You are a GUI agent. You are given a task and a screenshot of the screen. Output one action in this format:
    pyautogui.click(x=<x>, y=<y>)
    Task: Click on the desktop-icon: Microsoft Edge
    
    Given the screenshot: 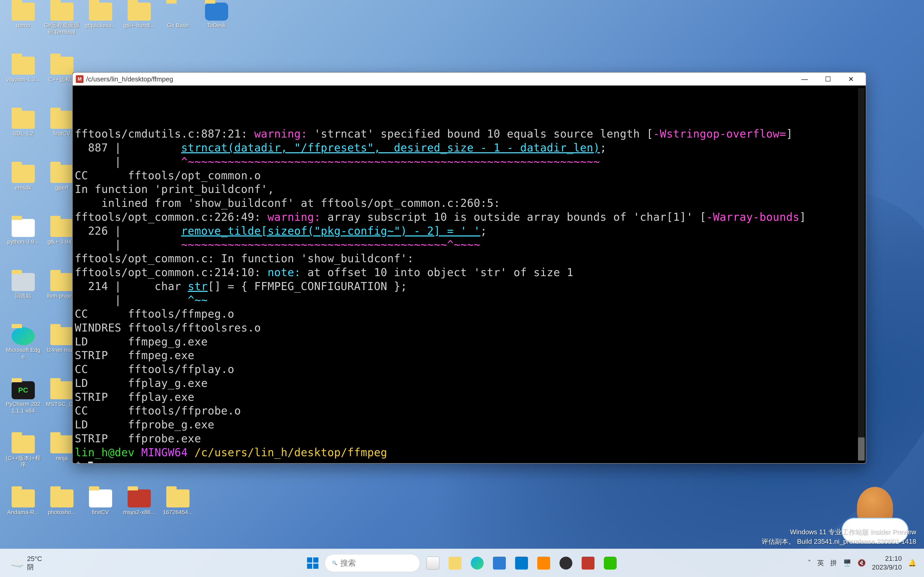 What is the action you would take?
    pyautogui.click(x=23, y=343)
    